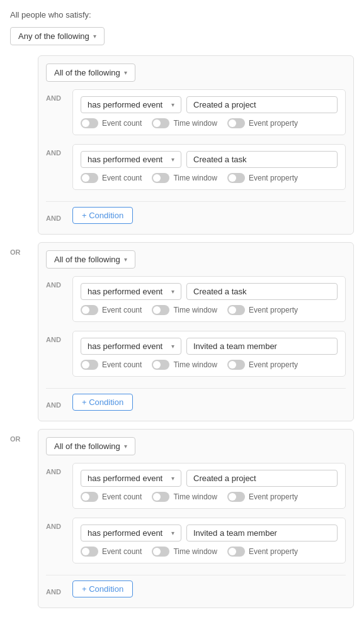 The image size is (364, 644). I want to click on and-label-g2-c1: AND, so click(59, 282).